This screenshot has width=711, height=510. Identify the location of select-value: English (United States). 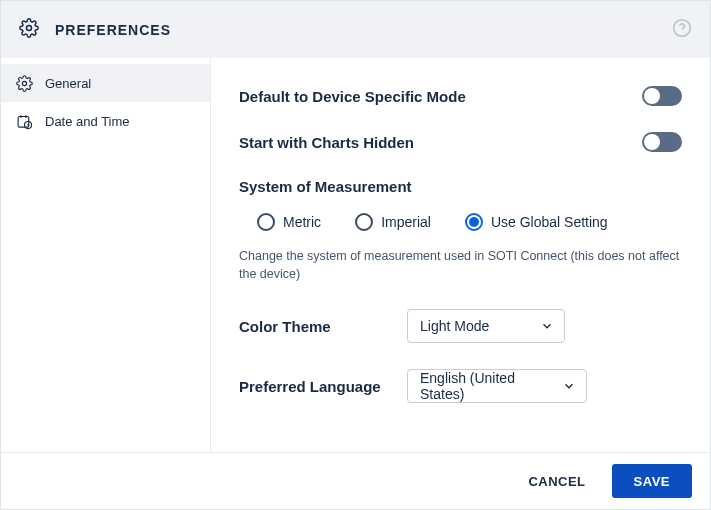
(491, 386).